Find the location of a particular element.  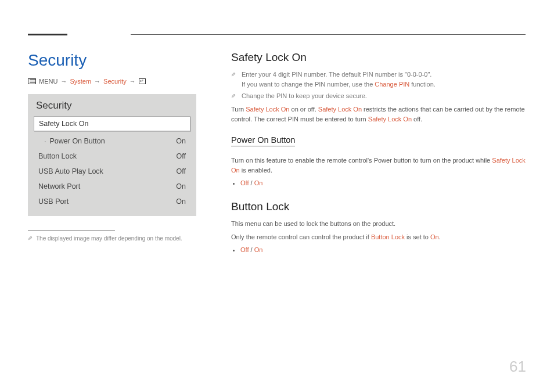

accent-bar is located at coordinates (48, 35).